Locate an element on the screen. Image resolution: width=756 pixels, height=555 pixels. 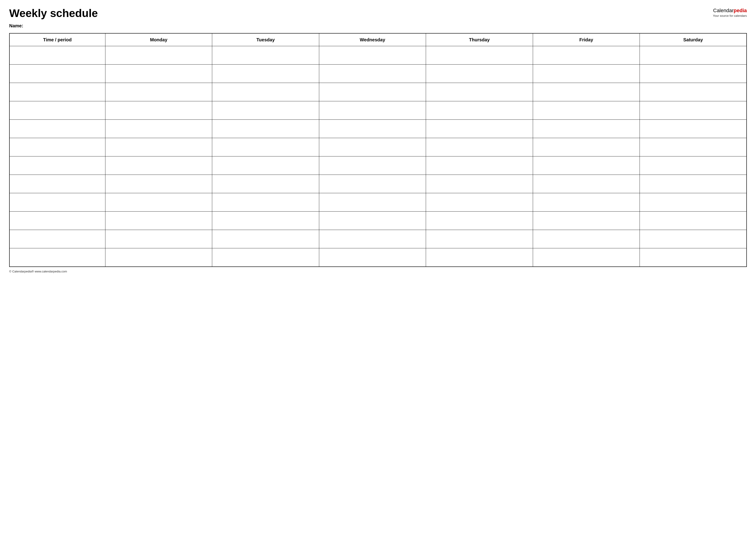
header-area: Weekly schedule Calendarpedia Your sourc… is located at coordinates (378, 13).